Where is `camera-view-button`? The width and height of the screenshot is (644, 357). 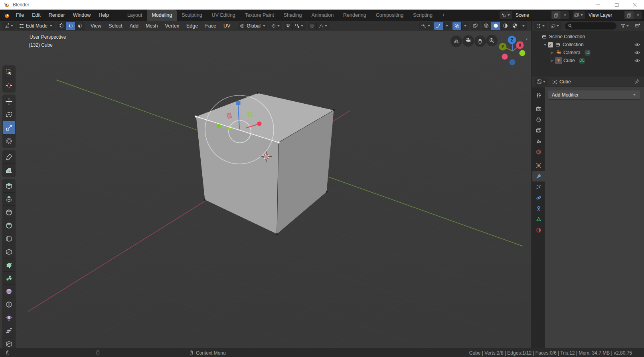
camera-view-button is located at coordinates (468, 41).